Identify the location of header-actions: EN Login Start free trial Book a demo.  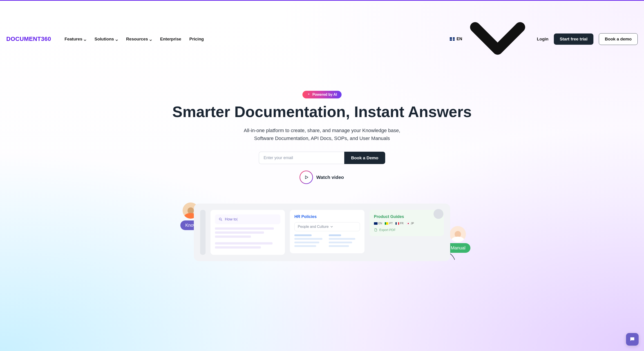
(544, 39).